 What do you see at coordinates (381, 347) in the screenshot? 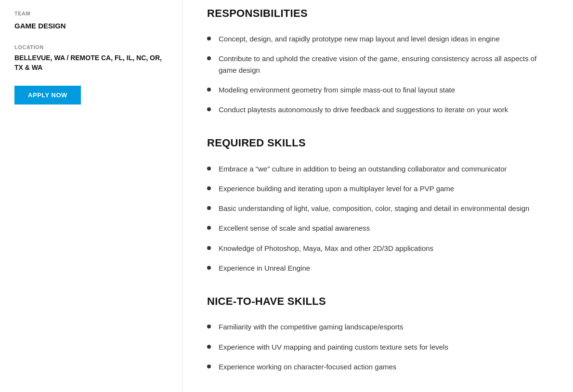
I see `nice-to-have-item-2: Experience with UV mapping and painting …` at bounding box center [381, 347].